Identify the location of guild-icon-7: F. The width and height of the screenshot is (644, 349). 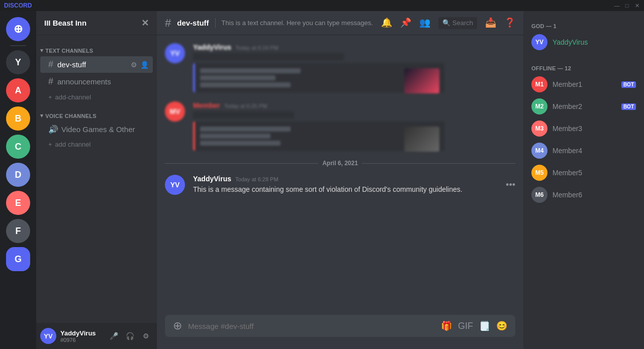
(18, 231).